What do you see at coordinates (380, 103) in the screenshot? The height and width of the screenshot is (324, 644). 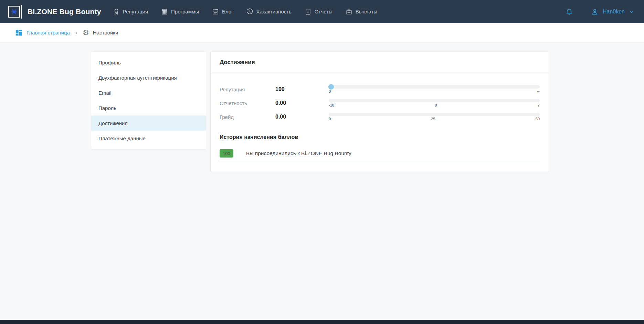 I see `metric-row-reporting: Отчетность 0.00 -10 0 7` at bounding box center [380, 103].